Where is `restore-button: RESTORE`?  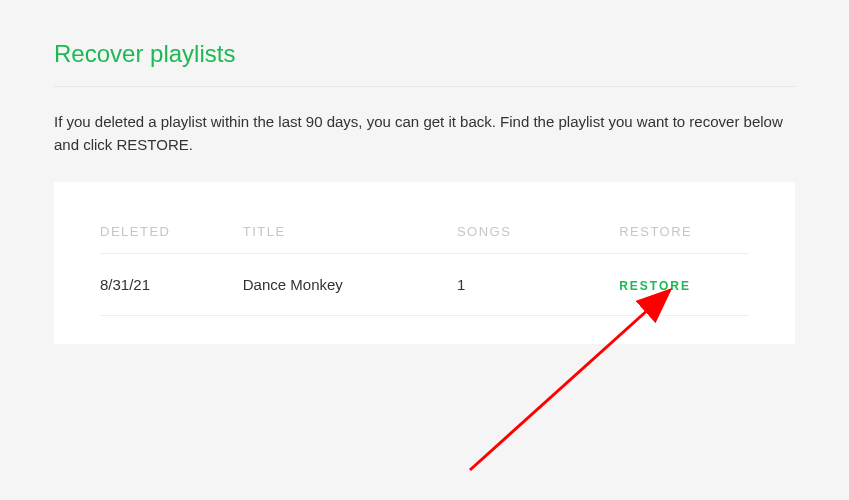
restore-button: RESTORE is located at coordinates (655, 286).